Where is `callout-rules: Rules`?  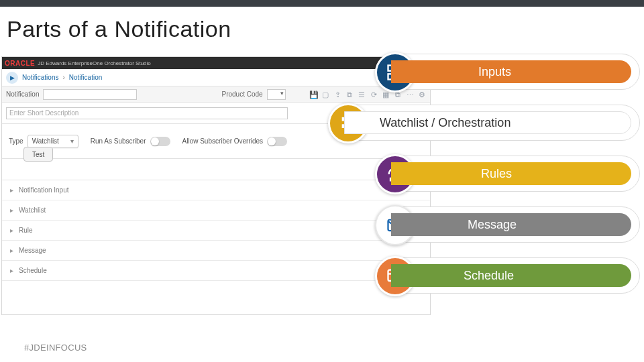
callout-rules: Rules is located at coordinates (515, 174).